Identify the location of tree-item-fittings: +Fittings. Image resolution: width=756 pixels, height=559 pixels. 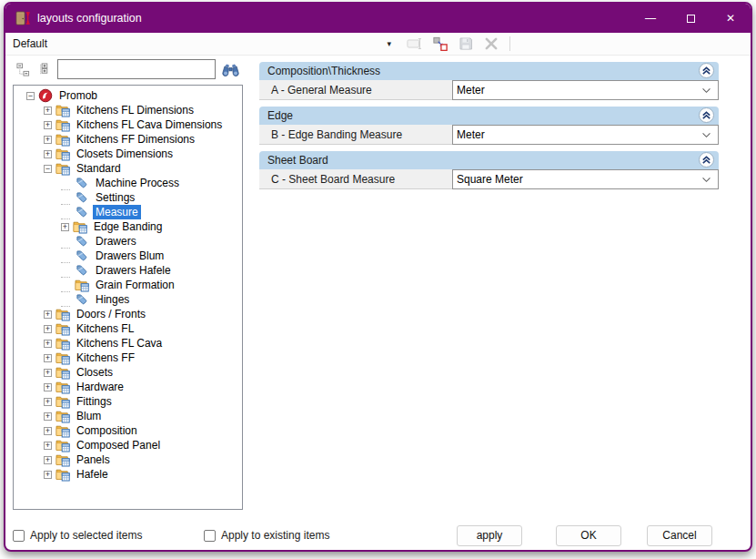
(127, 401).